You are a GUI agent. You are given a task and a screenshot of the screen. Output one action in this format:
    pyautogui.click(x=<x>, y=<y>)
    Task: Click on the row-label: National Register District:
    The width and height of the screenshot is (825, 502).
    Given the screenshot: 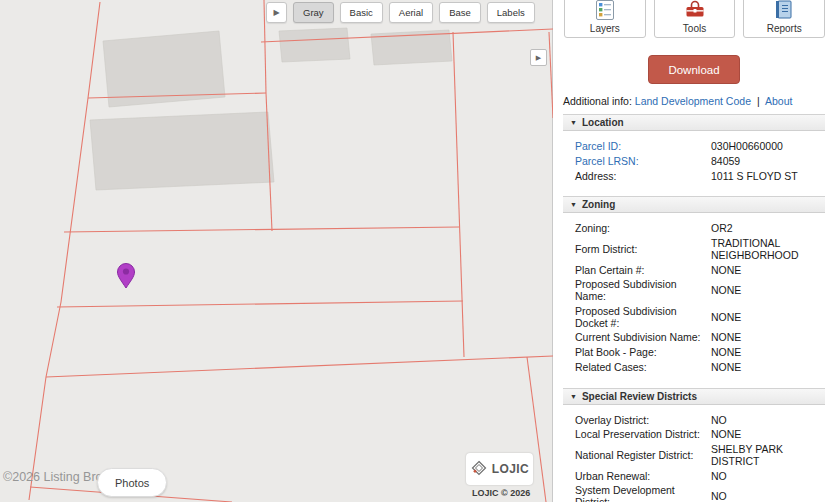 What is the action you would take?
    pyautogui.click(x=643, y=456)
    